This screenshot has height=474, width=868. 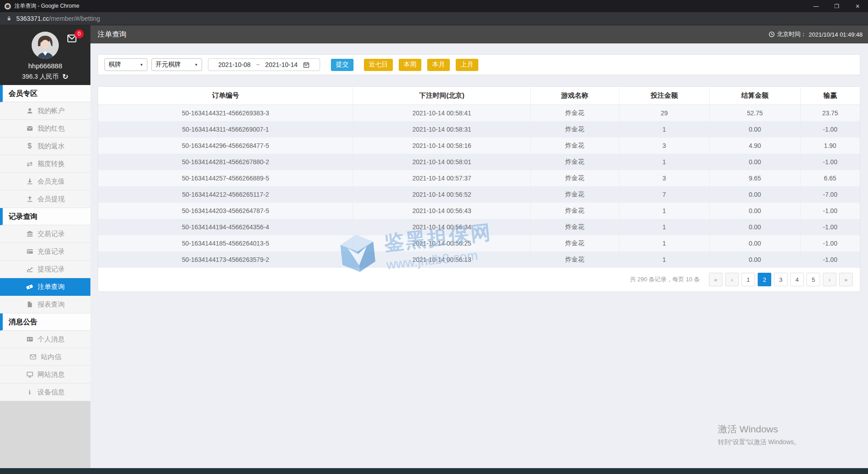 What do you see at coordinates (33, 19) in the screenshot?
I see `url-host: 5363371.cc` at bounding box center [33, 19].